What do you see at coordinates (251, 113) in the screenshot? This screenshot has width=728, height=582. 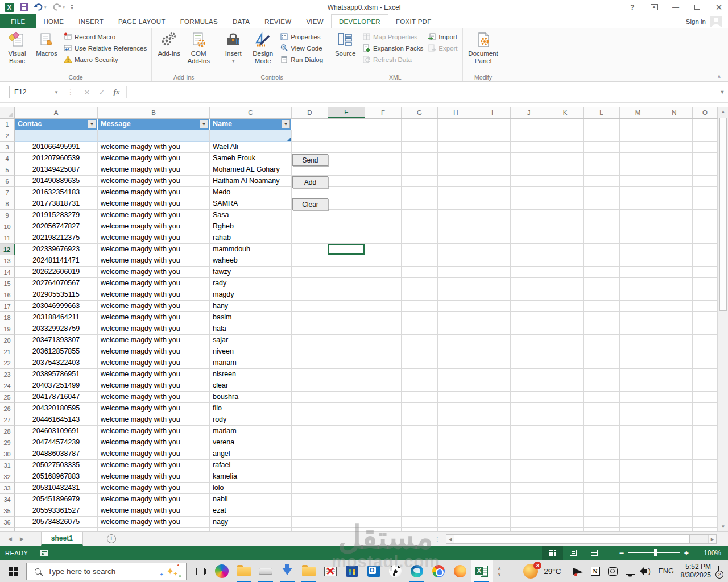 I see `column-header-C: C` at bounding box center [251, 113].